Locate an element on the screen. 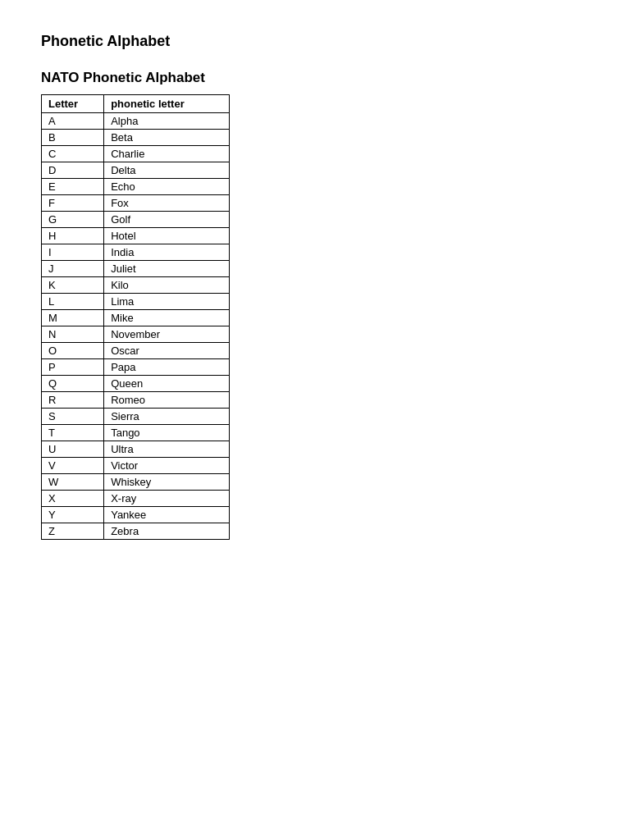 The image size is (630, 840). table-row: BBeta is located at coordinates (136, 138).